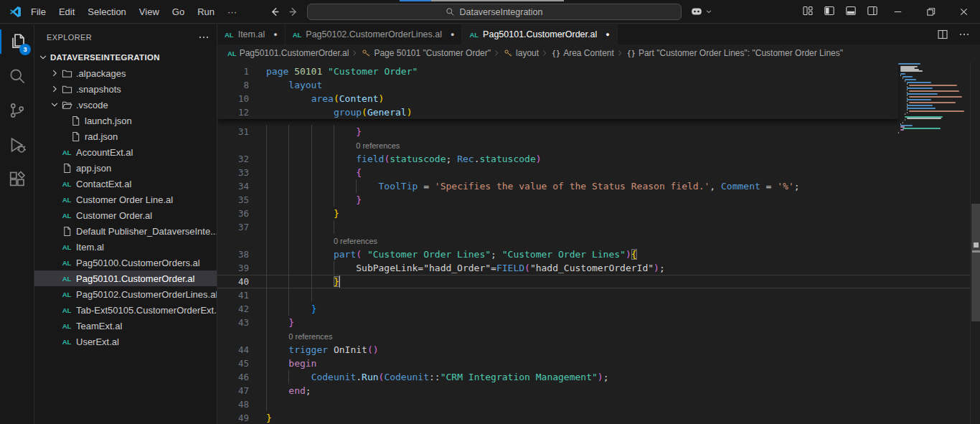 This screenshot has height=424, width=980. Describe the element at coordinates (233, 308) in the screenshot. I see `line-number: 42` at that location.